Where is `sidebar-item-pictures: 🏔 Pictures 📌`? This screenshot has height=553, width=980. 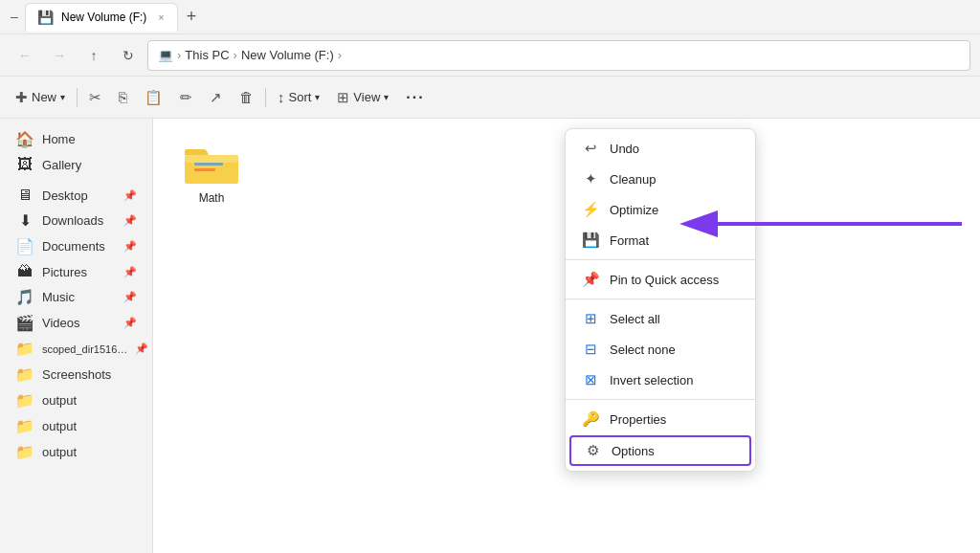
sidebar-item-pictures: 🏔 Pictures 📌 is located at coordinates (77, 272).